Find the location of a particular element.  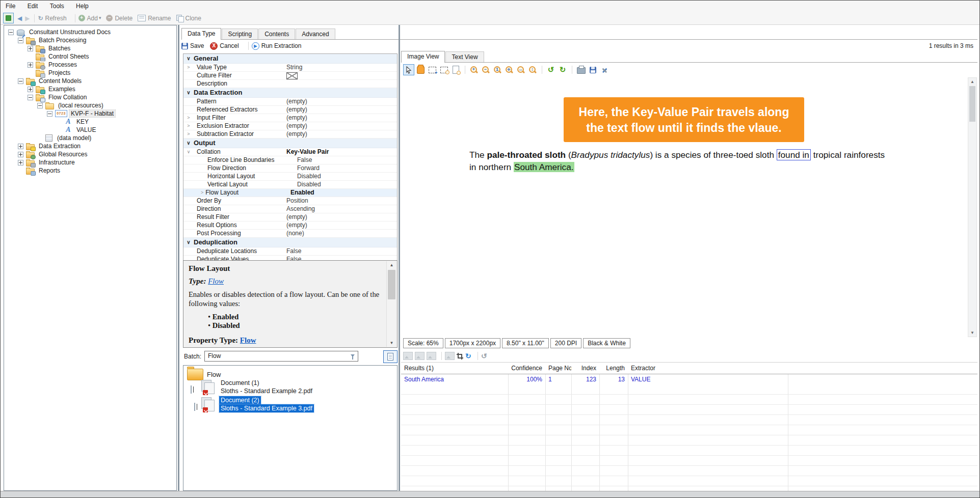

prop-vertical-layout: Vertical LayoutDisabled is located at coordinates (290, 185).